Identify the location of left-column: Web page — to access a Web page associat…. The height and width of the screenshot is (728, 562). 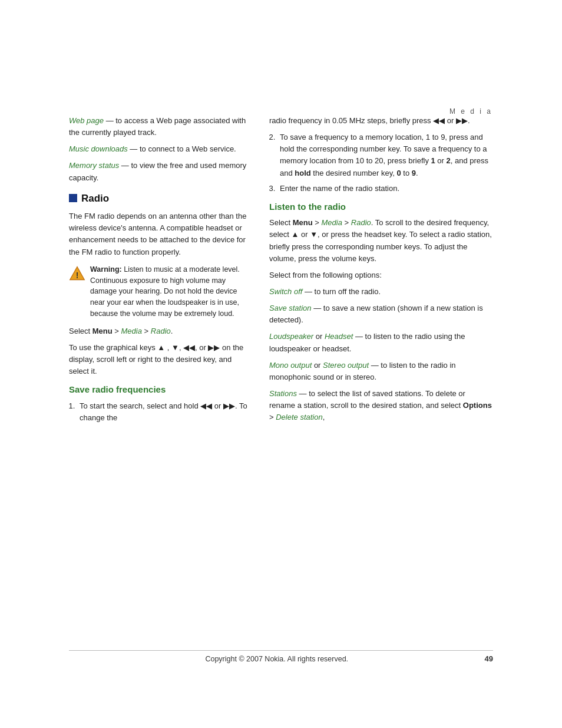
(160, 272).